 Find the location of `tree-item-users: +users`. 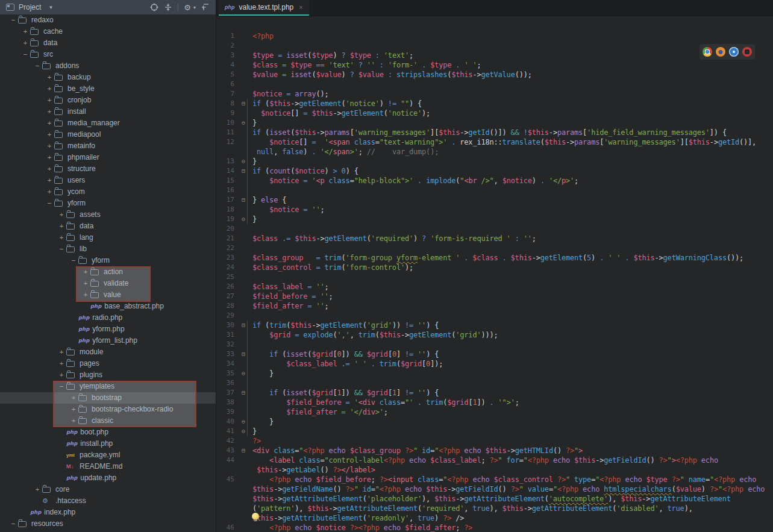

tree-item-users: +users is located at coordinates (108, 181).